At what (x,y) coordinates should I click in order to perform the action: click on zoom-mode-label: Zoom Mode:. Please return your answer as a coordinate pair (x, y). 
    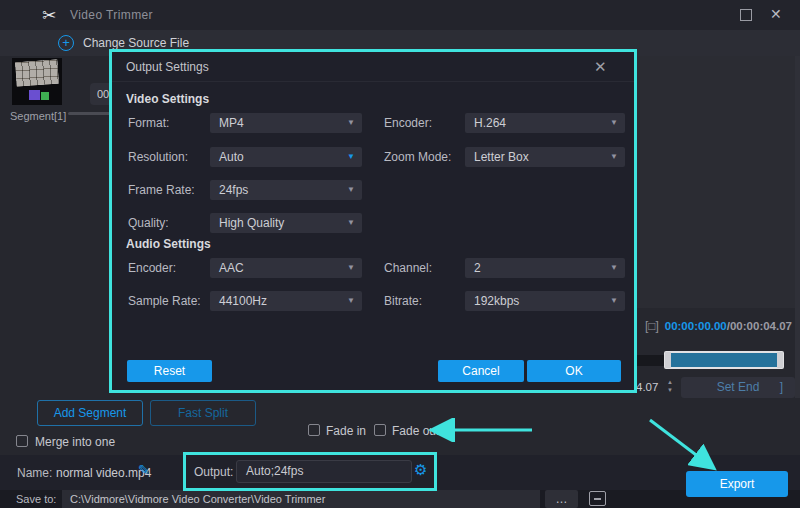
    Looking at the image, I should click on (418, 157).